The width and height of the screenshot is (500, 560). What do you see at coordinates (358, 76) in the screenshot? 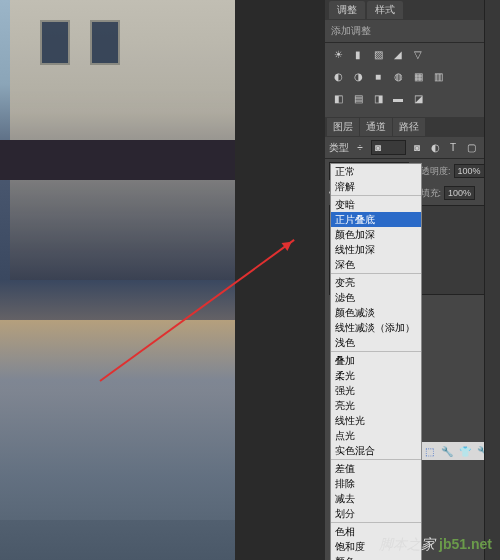
I see `balance-icon: ◑` at bounding box center [358, 76].